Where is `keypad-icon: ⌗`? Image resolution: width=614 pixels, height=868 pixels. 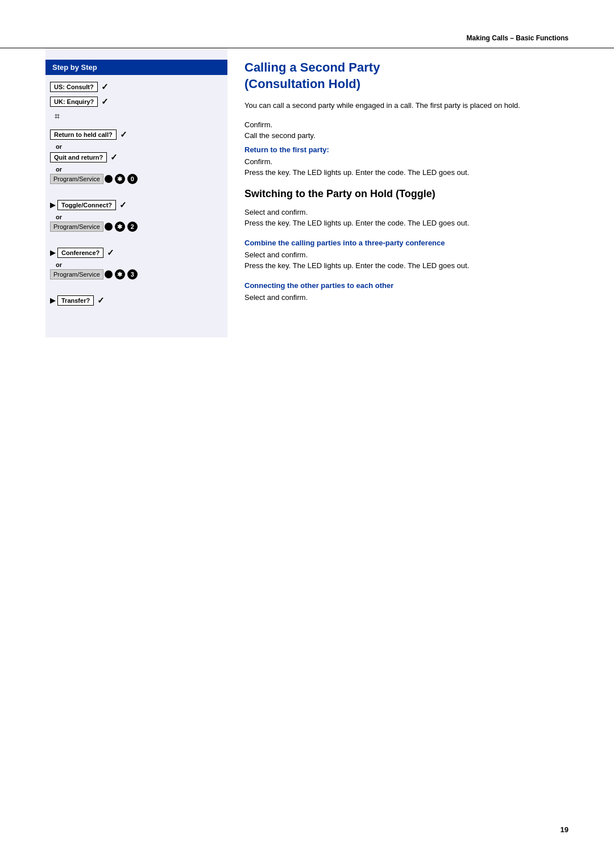
keypad-icon: ⌗ is located at coordinates (57, 116).